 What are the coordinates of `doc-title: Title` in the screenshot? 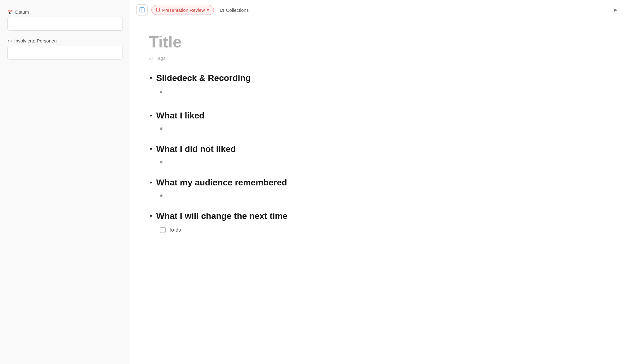 It's located at (270, 42).